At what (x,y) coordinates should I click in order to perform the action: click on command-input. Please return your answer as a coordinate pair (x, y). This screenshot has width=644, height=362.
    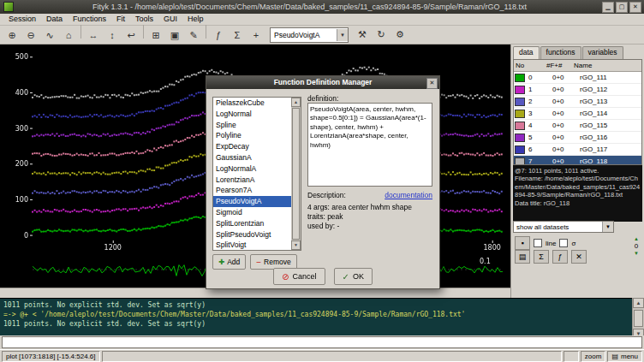
    Looking at the image, I should click on (322, 342).